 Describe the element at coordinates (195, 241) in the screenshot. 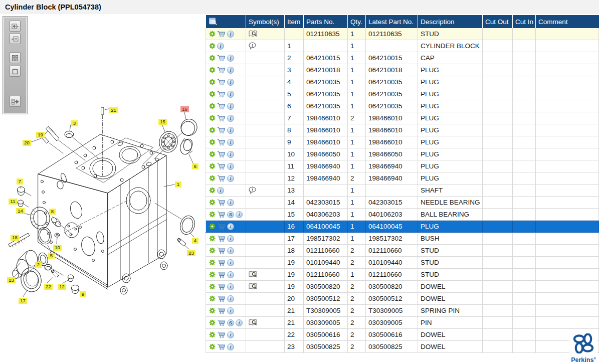

I see `diagram-callout-4: 4` at that location.